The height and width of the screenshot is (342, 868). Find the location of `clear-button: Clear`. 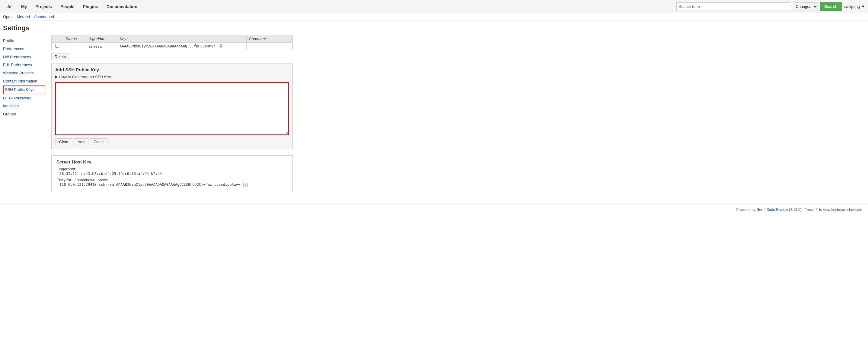

clear-button: Clear is located at coordinates (64, 142).